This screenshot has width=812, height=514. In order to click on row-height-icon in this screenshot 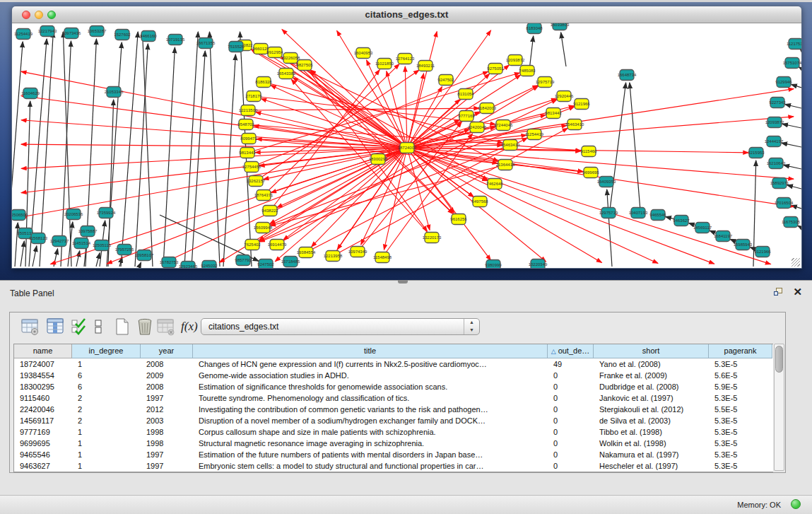, I will do `click(98, 327)`.